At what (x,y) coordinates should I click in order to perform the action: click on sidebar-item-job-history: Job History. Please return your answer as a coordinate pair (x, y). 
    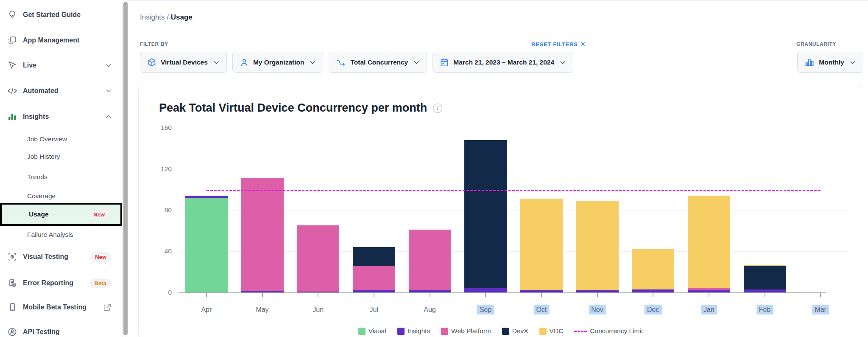
    Looking at the image, I should click on (61, 157).